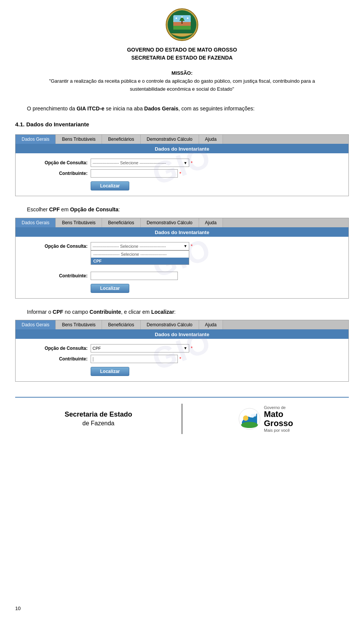 This screenshot has width=364, height=634. Describe the element at coordinates (182, 173) in the screenshot. I see `form-row-contribuinte-1: Contribuinte: *` at that location.